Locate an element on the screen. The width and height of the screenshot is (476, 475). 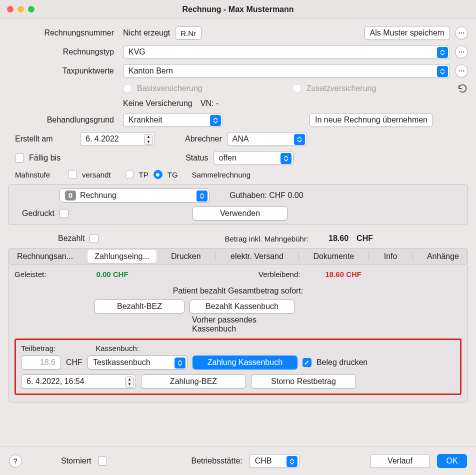
sammelrechnung-label: Sammelrechnung is located at coordinates (222, 175).